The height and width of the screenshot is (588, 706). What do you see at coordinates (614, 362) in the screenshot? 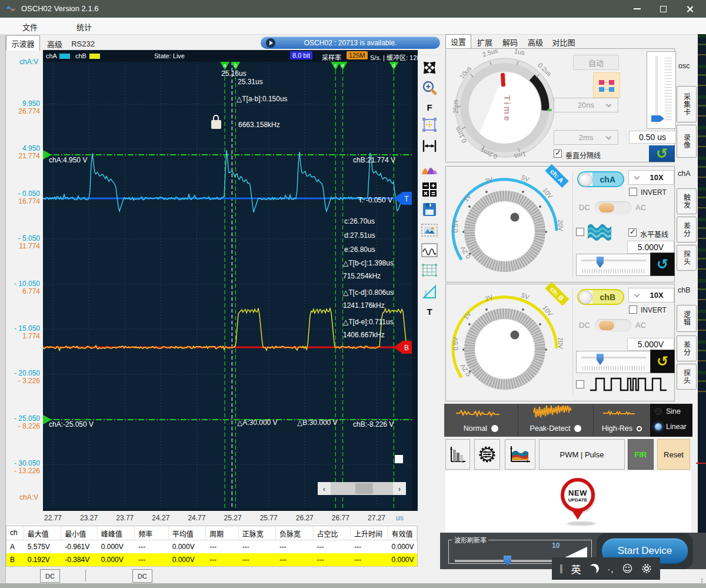
I see `chb-offset-slider` at bounding box center [614, 362].